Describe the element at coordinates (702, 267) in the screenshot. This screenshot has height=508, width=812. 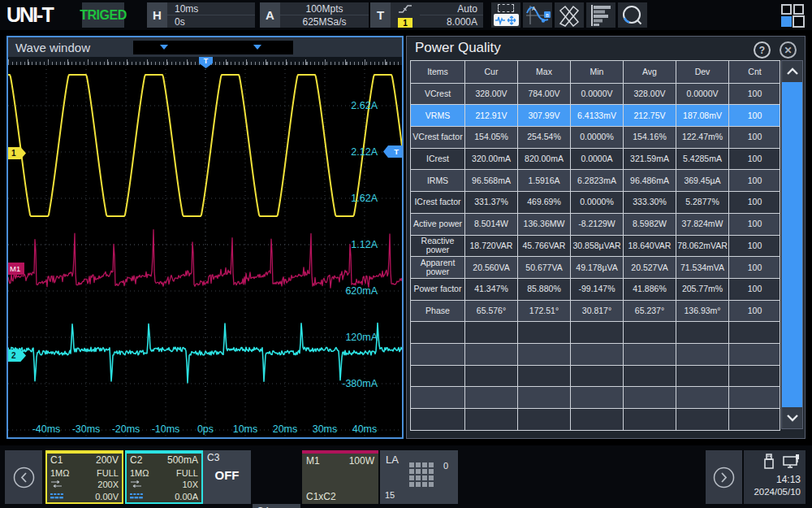
I see `table-cell: 71.534mVA` at that location.